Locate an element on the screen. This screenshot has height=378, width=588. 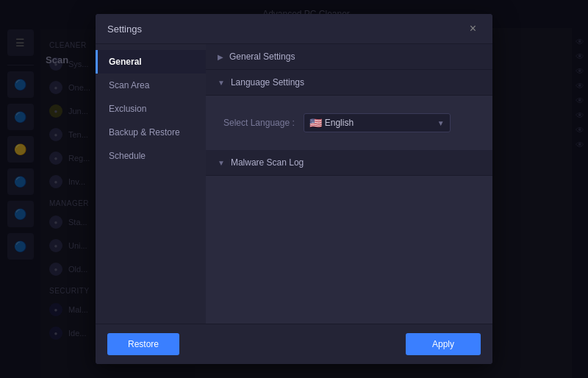
malware-scan-log-body is located at coordinates (349, 220).